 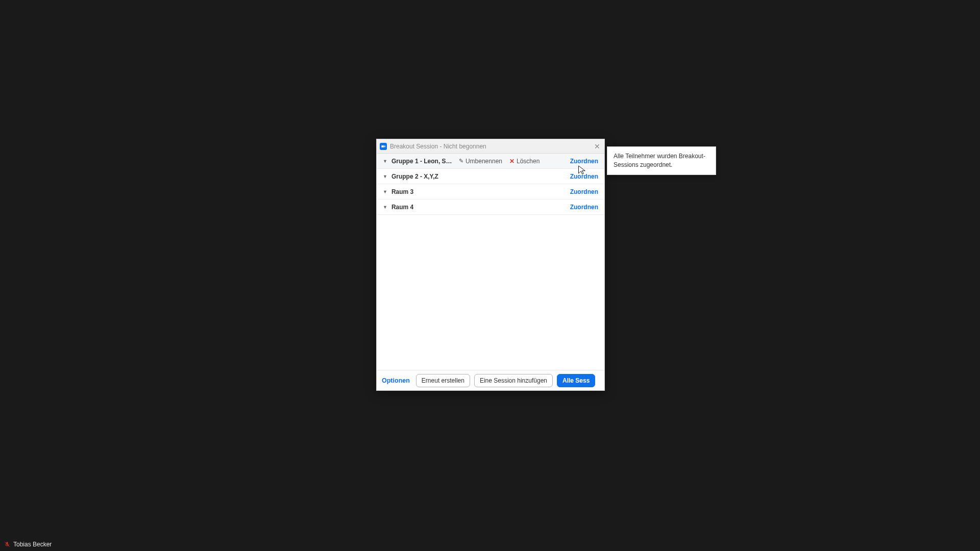 I want to click on room-name: Raum 3, so click(x=402, y=192).